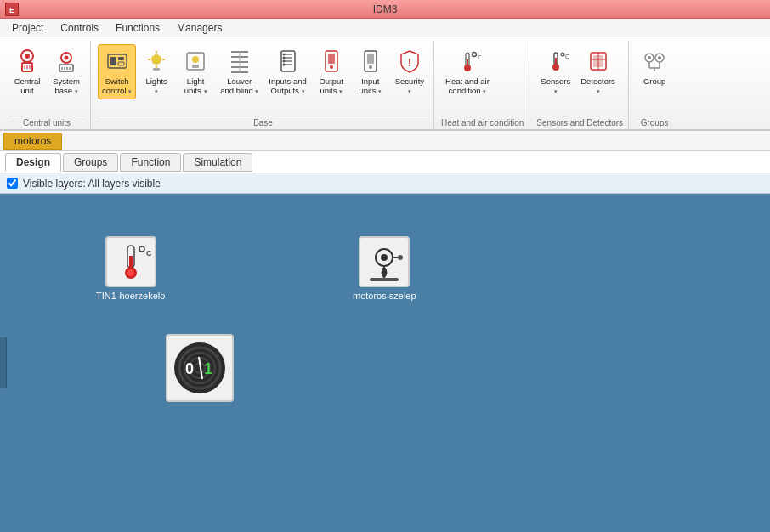 This screenshot has height=532, width=770. What do you see at coordinates (384, 269) in the screenshot?
I see `device-motoros-szelep: motoros szelep` at bounding box center [384, 269].